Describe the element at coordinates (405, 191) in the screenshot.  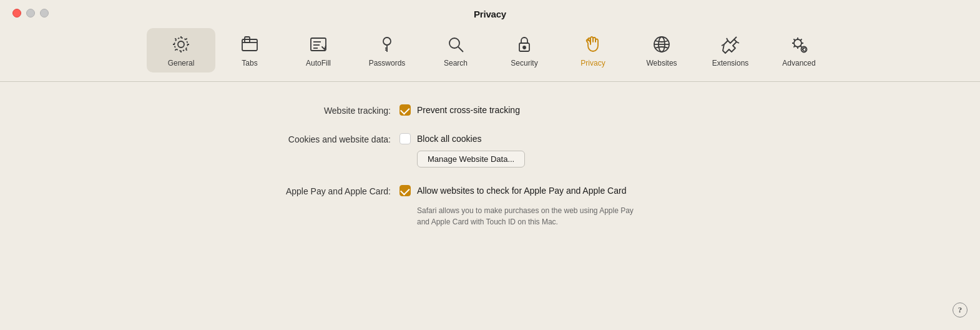
I see `apple-pay-checkbox` at that location.